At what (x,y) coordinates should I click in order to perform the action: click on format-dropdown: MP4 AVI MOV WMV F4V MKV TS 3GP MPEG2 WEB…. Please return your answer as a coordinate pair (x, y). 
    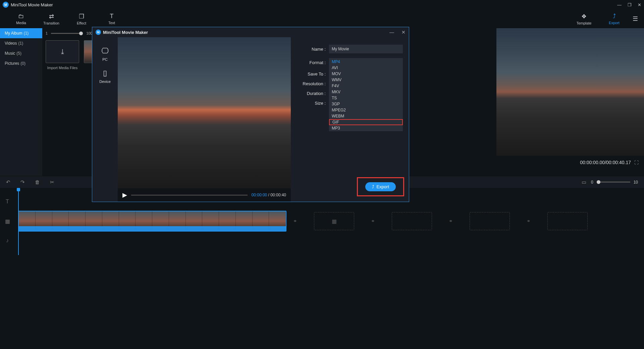
    Looking at the image, I should click on (366, 95).